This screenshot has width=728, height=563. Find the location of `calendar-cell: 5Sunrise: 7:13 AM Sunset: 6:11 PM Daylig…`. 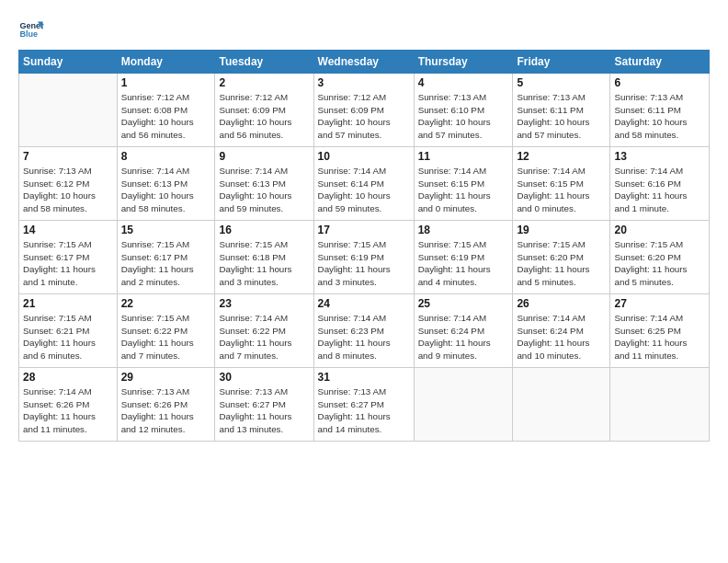

calendar-cell: 5Sunrise: 7:13 AM Sunset: 6:11 PM Daylig… is located at coordinates (562, 110).